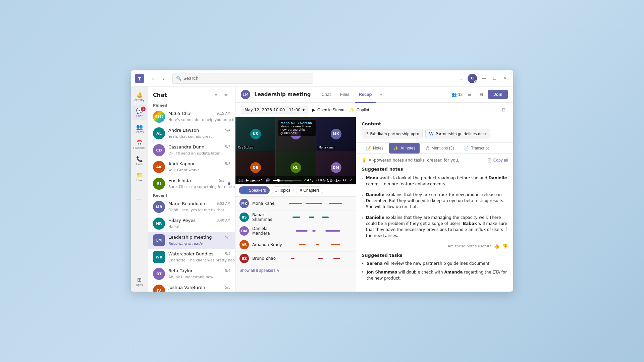 This screenshot has width=644, height=362. What do you see at coordinates (411, 160) in the screenshot?
I see `ai-info-text: 💡 AI-powered notes and tasks, created fo…` at bounding box center [411, 160].